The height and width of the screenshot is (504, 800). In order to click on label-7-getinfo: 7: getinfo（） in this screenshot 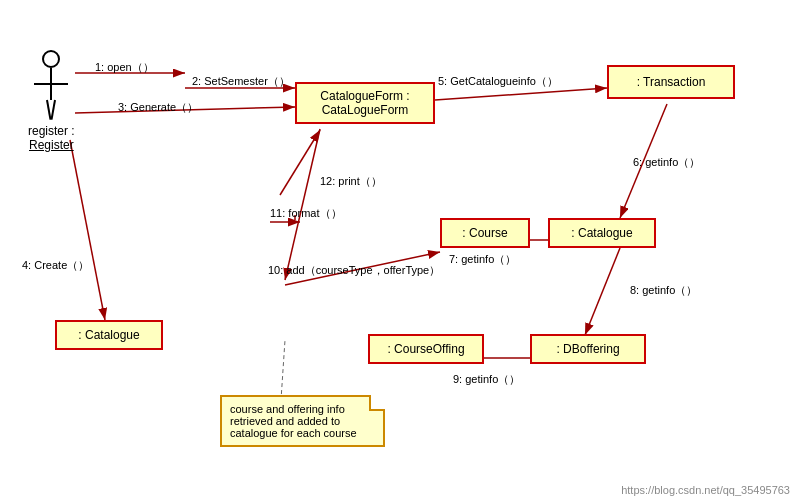, I will do `click(482, 260)`.